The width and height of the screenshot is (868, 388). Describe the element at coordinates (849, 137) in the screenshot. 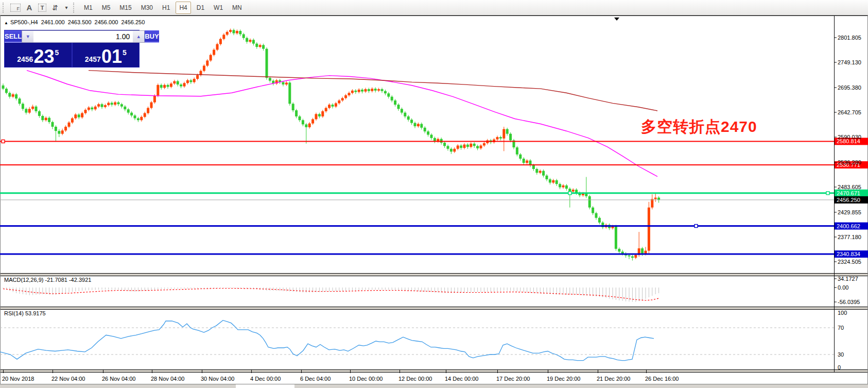

I see `svg-text: 2590.030` at that location.